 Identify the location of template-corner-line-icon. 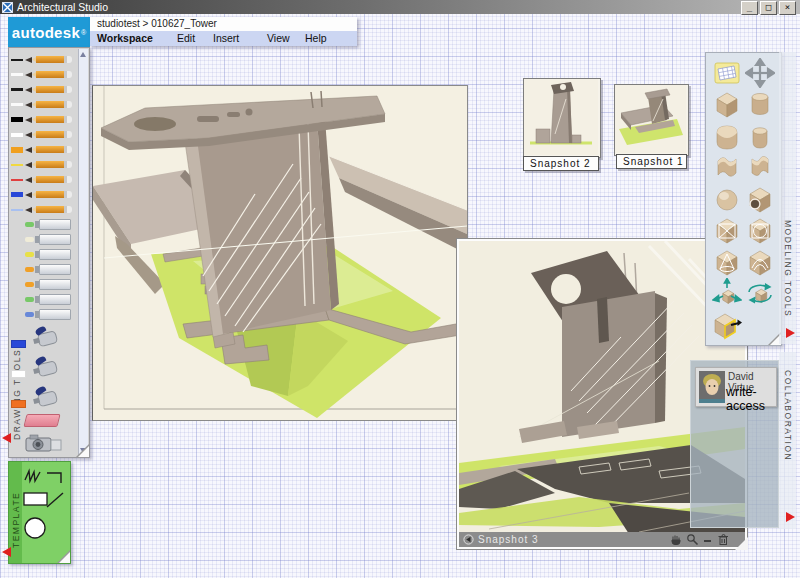
(55, 476).